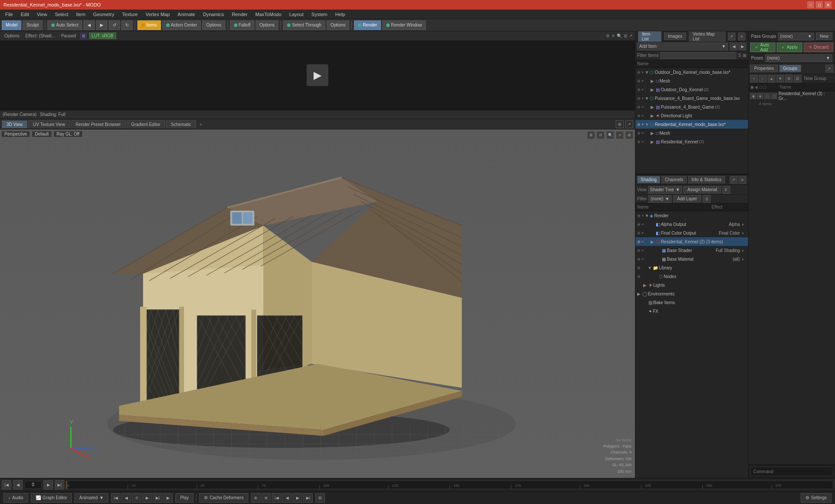  Describe the element at coordinates (780, 79) in the screenshot. I see `groups-down-btn: ▼` at that location.